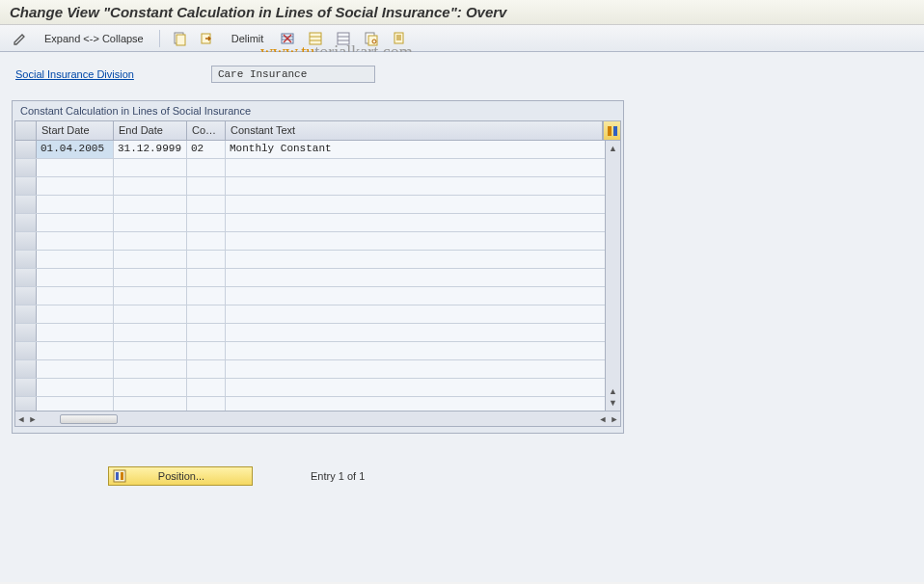 The width and height of the screenshot is (924, 584). I want to click on col-constant-text: Constant Text, so click(415, 131).